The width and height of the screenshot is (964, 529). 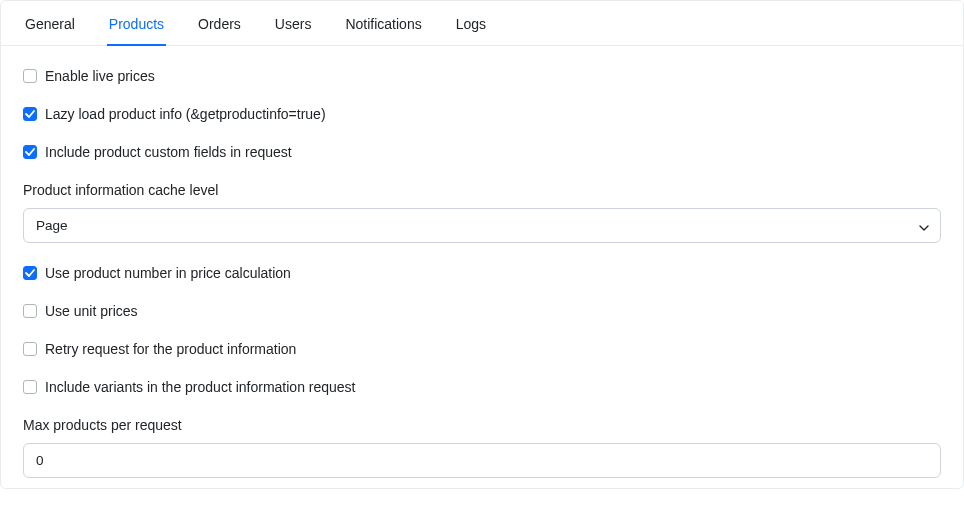 I want to click on use-unit-prices-row: Use unit prices, so click(x=482, y=311).